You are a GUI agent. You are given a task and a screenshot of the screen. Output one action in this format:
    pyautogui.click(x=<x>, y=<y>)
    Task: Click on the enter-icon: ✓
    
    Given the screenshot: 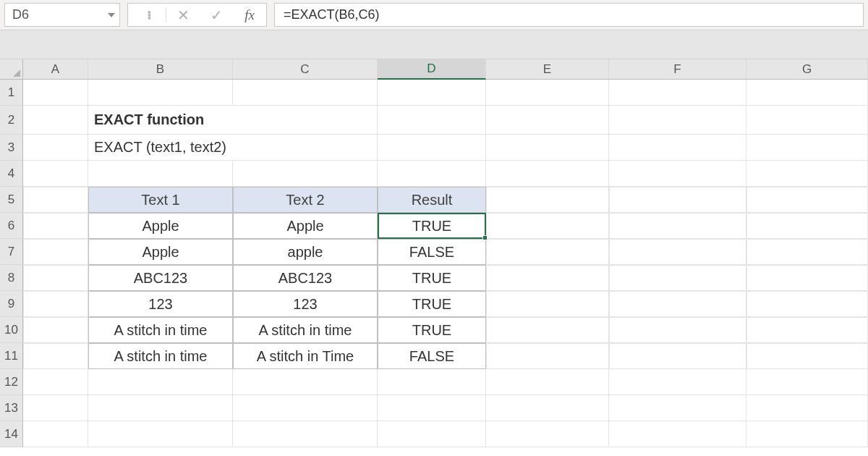 What is the action you would take?
    pyautogui.click(x=216, y=15)
    